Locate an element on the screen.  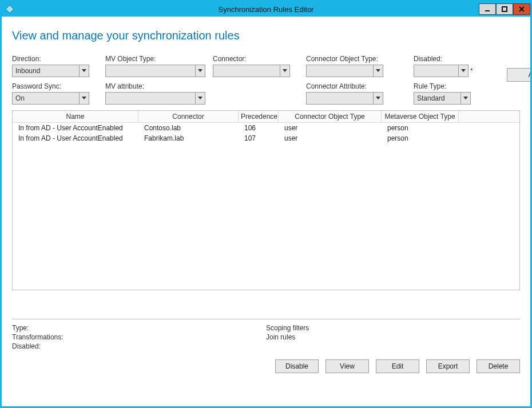
maximize-button is located at coordinates (505, 9).